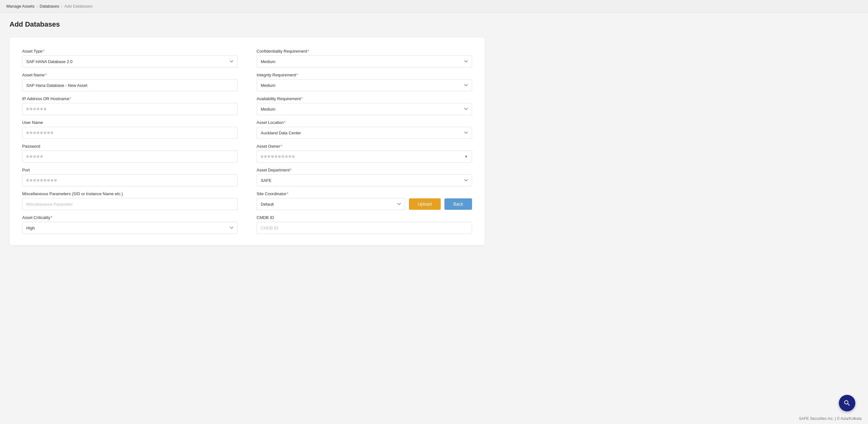 This screenshot has height=424, width=868. I want to click on dot-port2, so click(31, 180).